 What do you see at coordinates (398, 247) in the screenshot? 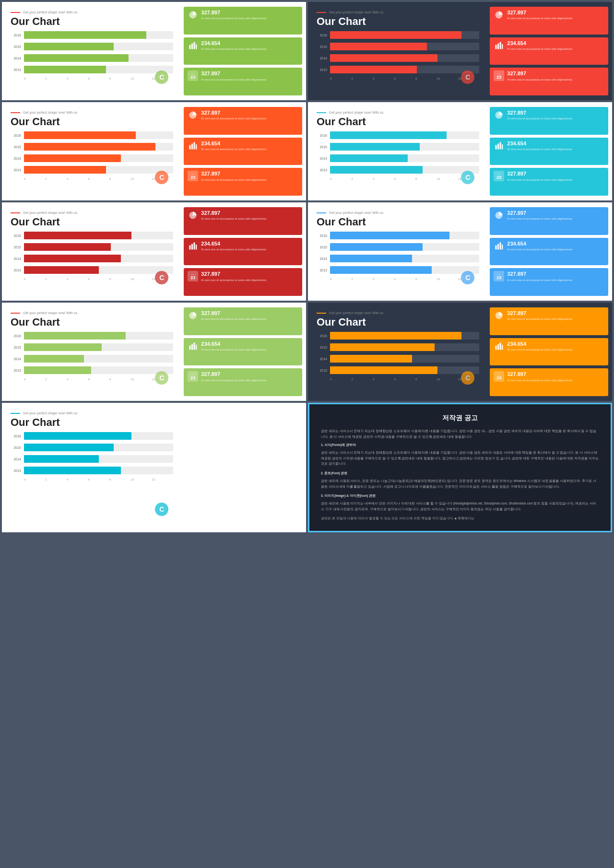
I see `bar-row: 2015` at bounding box center [398, 247].